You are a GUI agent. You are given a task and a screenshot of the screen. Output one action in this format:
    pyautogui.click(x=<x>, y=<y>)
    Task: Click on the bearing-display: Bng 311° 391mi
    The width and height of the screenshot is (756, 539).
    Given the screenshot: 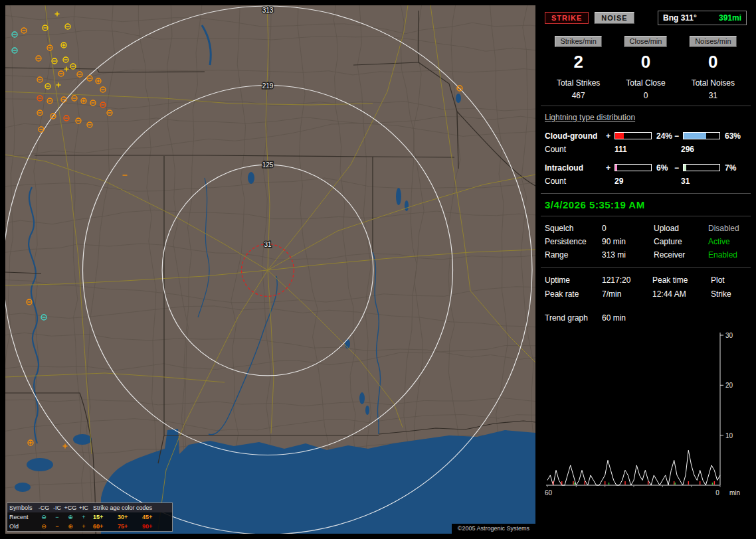 What is the action you would take?
    pyautogui.click(x=702, y=18)
    